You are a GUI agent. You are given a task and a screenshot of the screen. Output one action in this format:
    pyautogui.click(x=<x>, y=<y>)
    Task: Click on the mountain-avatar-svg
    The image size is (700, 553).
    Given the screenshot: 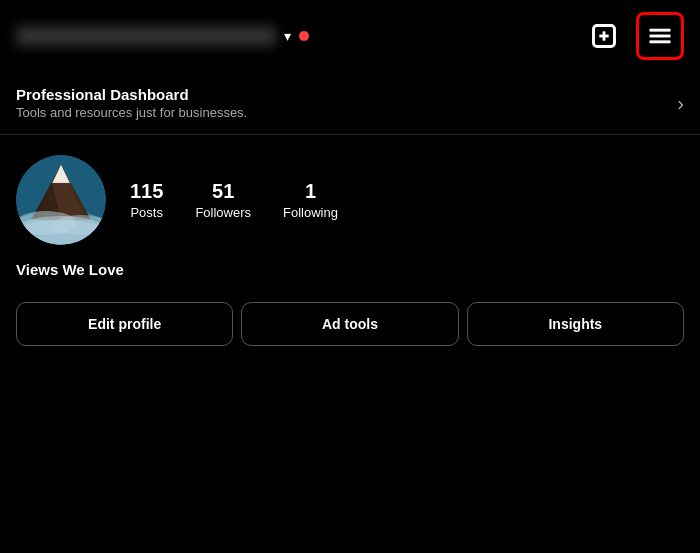 What is the action you would take?
    pyautogui.click(x=61, y=200)
    